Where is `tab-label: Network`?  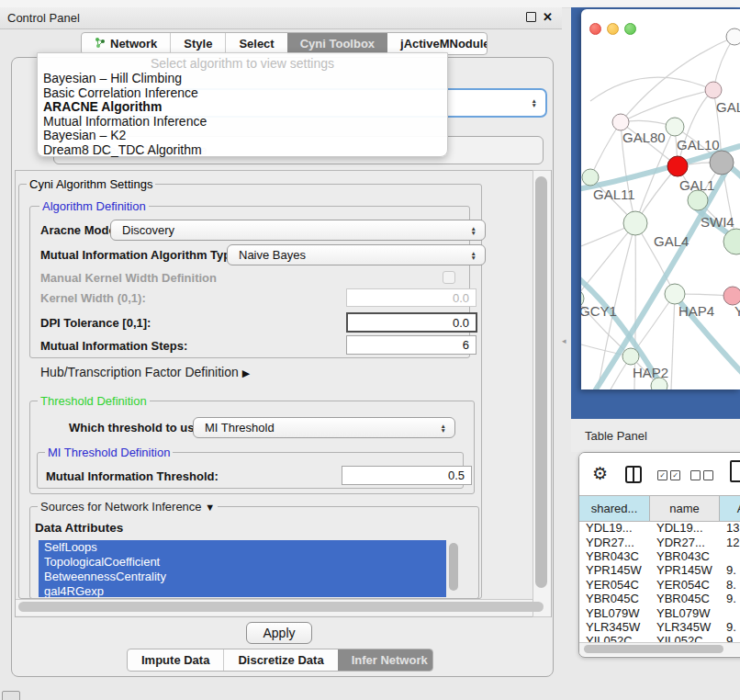
tab-label: Network is located at coordinates (134, 44).